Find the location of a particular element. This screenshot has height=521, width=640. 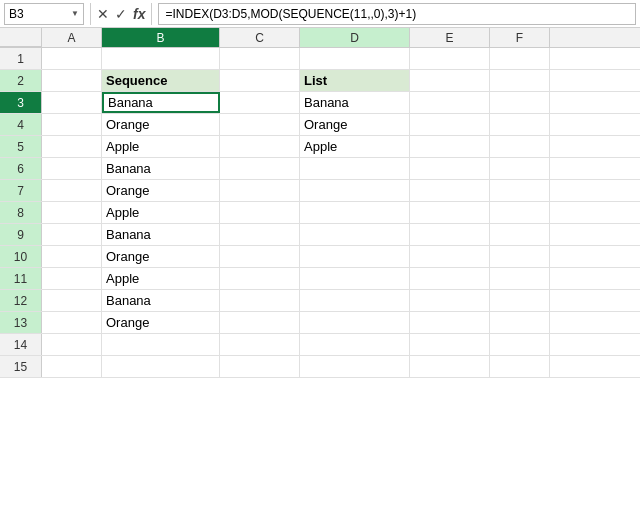

cell-e12 is located at coordinates (450, 300).